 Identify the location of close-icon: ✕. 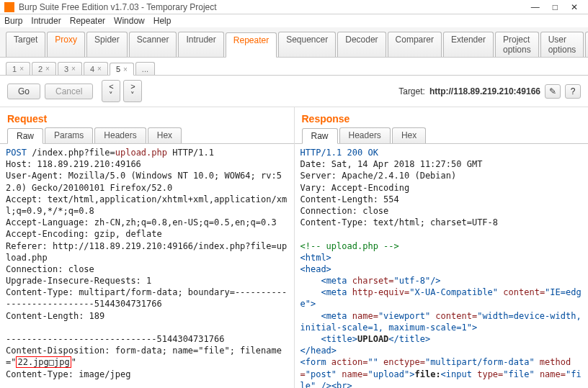
(574, 7).